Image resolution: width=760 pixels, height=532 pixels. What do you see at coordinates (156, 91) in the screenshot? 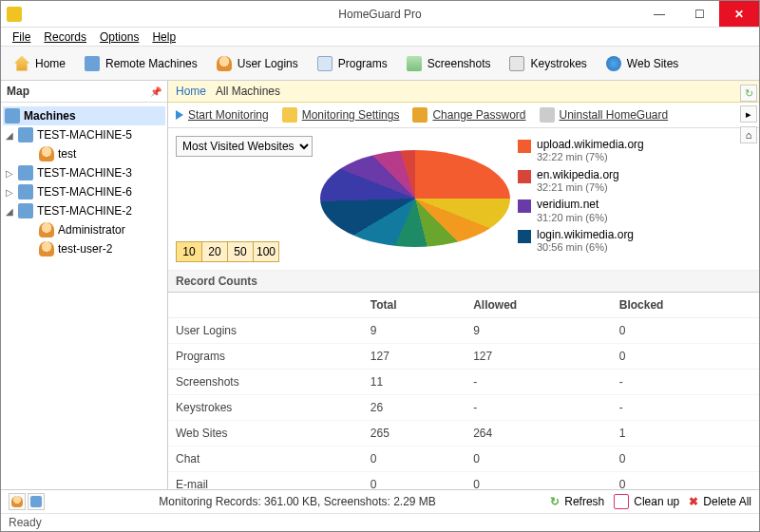
I see `pin-icon: 📌` at bounding box center [156, 91].